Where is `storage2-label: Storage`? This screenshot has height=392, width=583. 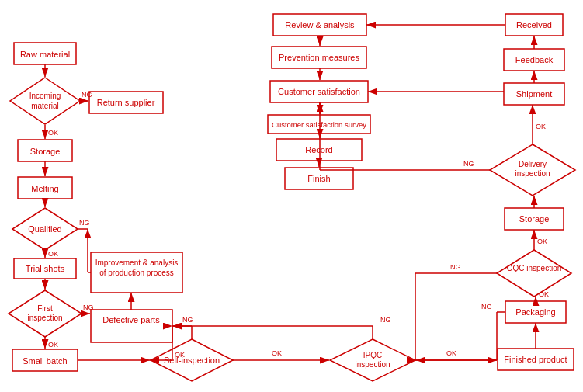
storage2-label: Storage is located at coordinates (534, 219).